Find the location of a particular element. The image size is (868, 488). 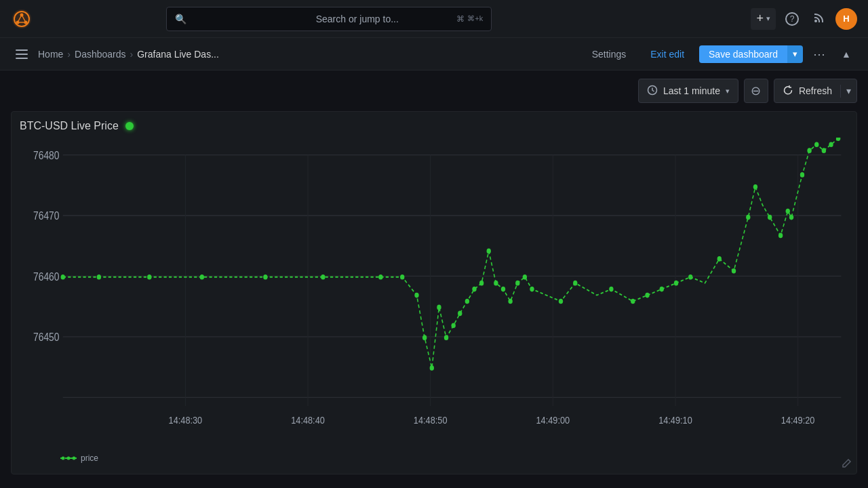

search-bar: 🔍 Search or jump to... ⌘ ⌘+k is located at coordinates (329, 19).